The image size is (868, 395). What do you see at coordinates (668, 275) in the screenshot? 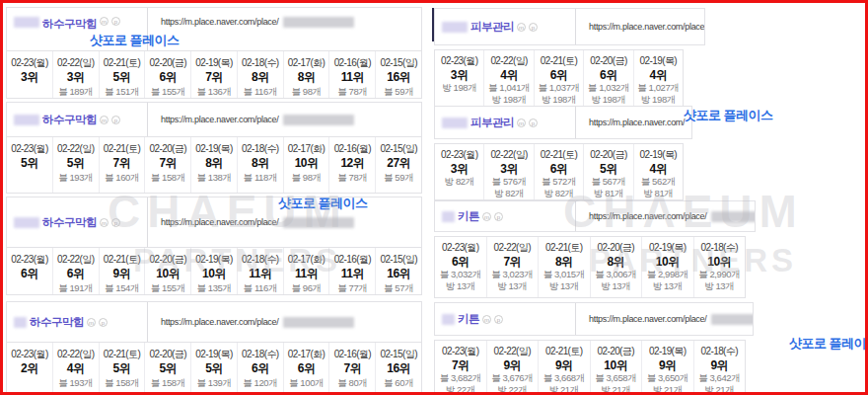
I see `count-value: 블 2,998개` at bounding box center [668, 275].